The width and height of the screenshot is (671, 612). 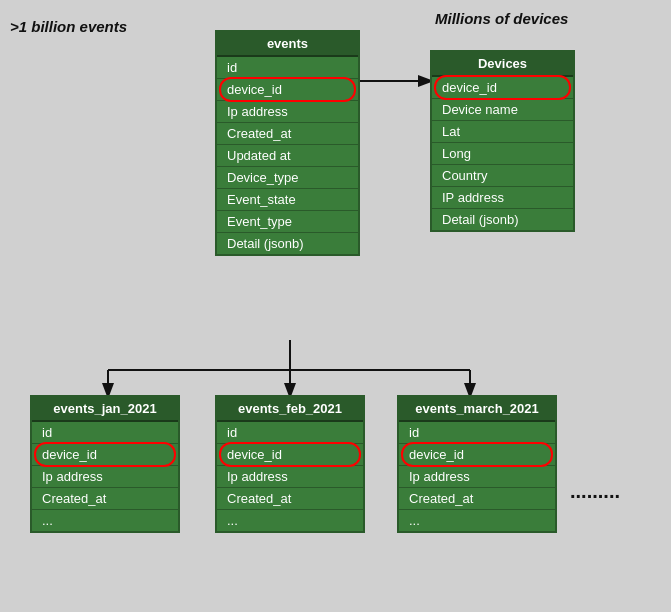 What do you see at coordinates (502, 18) in the screenshot?
I see `millions-devices-label: Millions of devices` at bounding box center [502, 18].